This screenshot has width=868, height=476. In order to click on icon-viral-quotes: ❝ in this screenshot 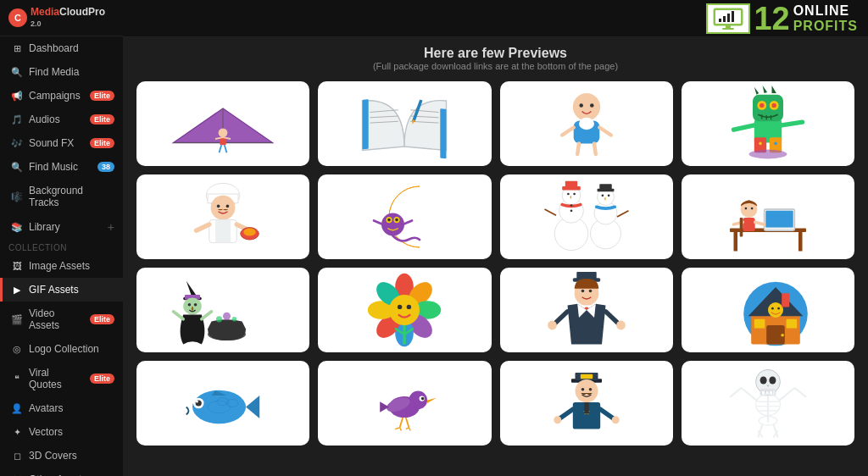, I will do `click(17, 379)`.